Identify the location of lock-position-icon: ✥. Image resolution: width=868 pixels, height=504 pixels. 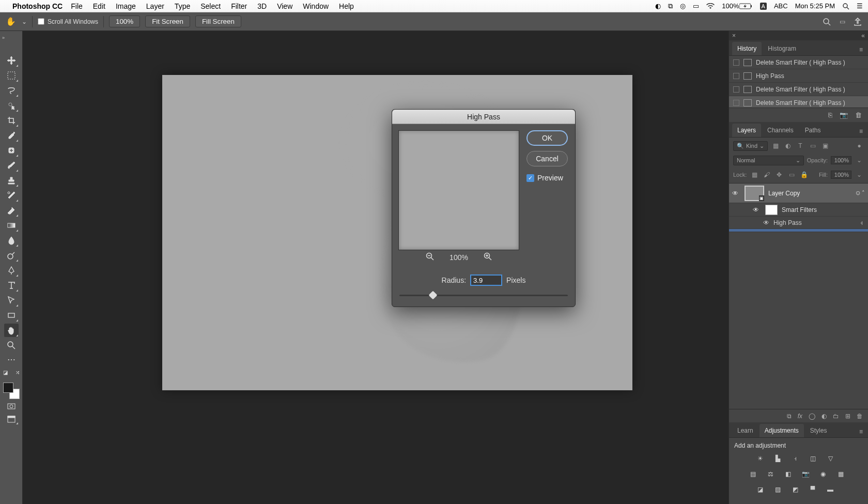
(779, 175).